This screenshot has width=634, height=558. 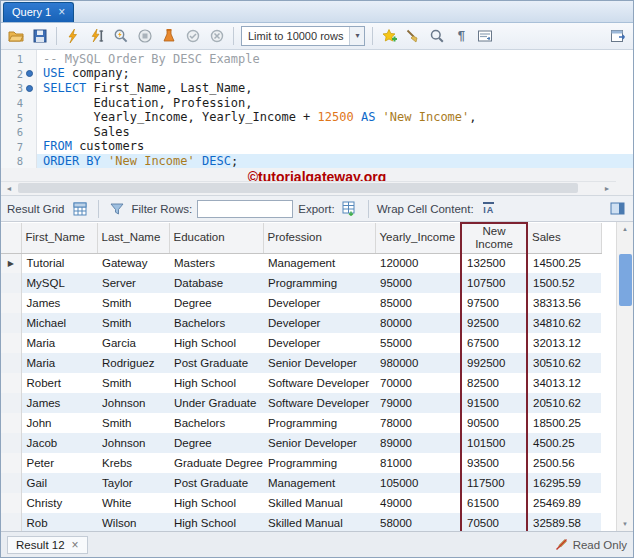 What do you see at coordinates (133, 483) in the screenshot?
I see `grid-cell: Taylor` at bounding box center [133, 483].